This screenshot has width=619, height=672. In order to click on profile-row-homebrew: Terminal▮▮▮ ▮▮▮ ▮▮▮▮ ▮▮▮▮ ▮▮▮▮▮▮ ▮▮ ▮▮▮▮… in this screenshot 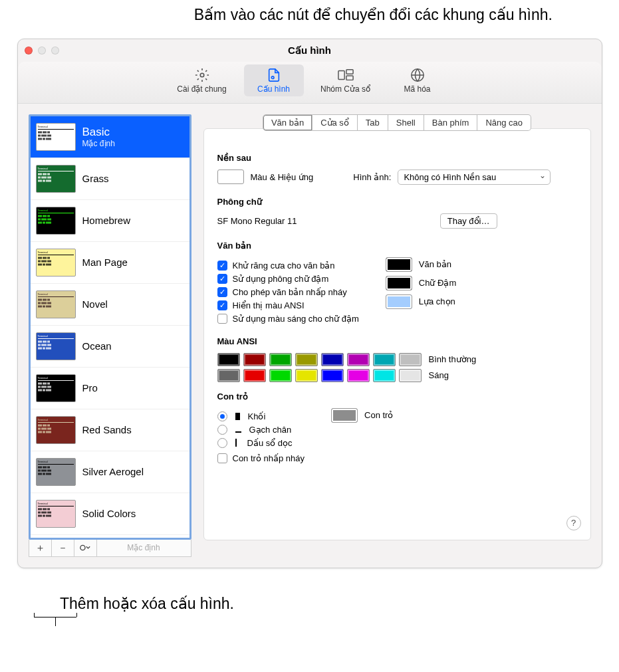, I will do `click(110, 221)`.